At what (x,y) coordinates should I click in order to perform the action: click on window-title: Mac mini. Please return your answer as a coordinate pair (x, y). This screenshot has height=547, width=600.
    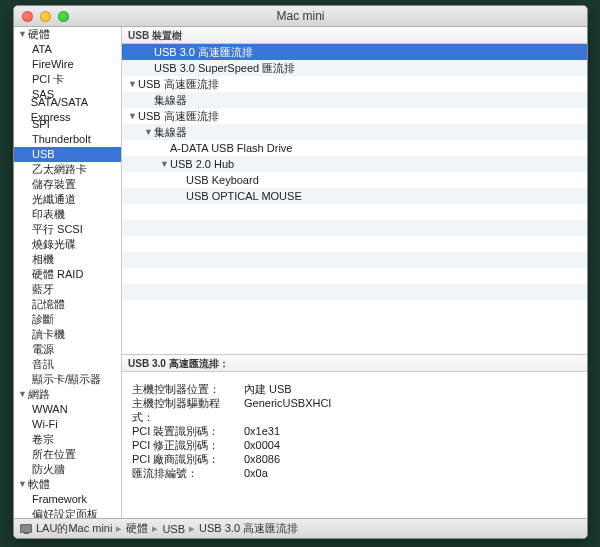
    Looking at the image, I should click on (300, 16).